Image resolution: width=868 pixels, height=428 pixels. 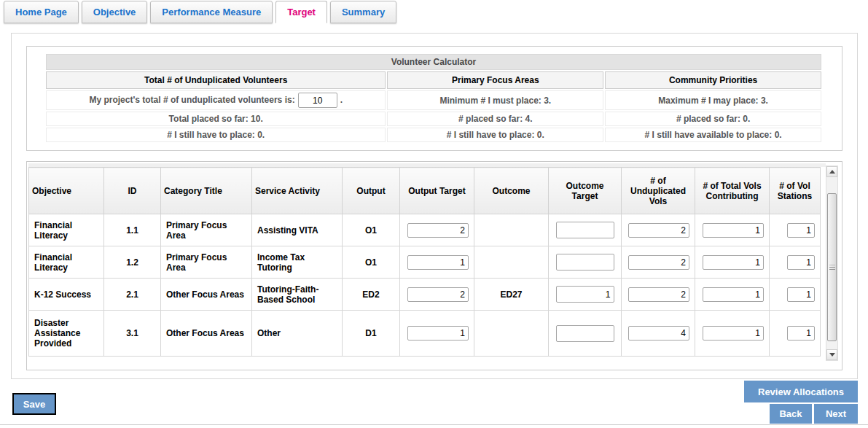 What do you see at coordinates (192, 100) in the screenshot?
I see `total-volunteers-label: My project's total # of unduplicated vol…` at bounding box center [192, 100].